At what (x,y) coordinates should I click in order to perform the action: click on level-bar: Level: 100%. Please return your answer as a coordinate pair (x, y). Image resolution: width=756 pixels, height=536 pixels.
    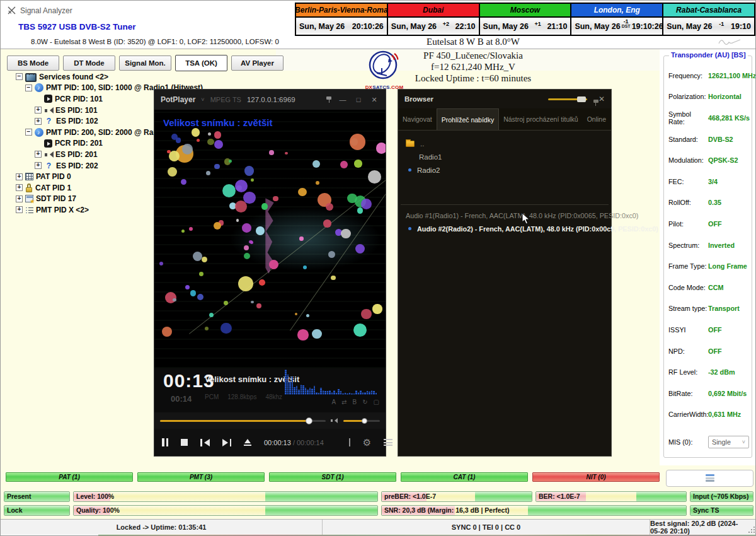
    Looking at the image, I should click on (226, 497).